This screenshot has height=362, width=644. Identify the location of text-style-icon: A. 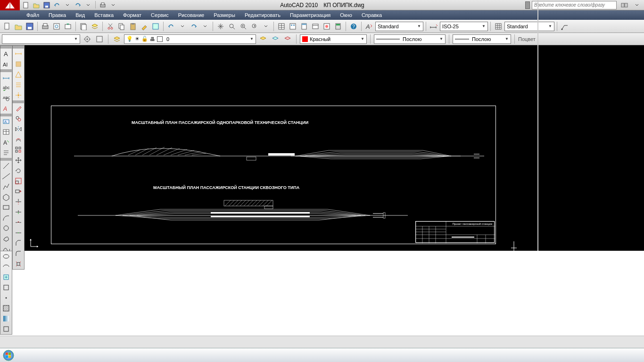
(369, 26).